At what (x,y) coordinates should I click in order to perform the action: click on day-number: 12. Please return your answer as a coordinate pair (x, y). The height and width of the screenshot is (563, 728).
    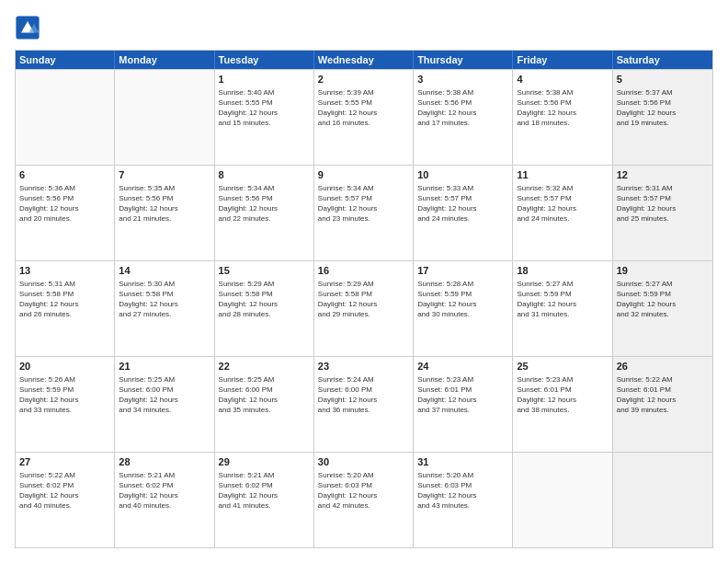
    Looking at the image, I should click on (663, 175).